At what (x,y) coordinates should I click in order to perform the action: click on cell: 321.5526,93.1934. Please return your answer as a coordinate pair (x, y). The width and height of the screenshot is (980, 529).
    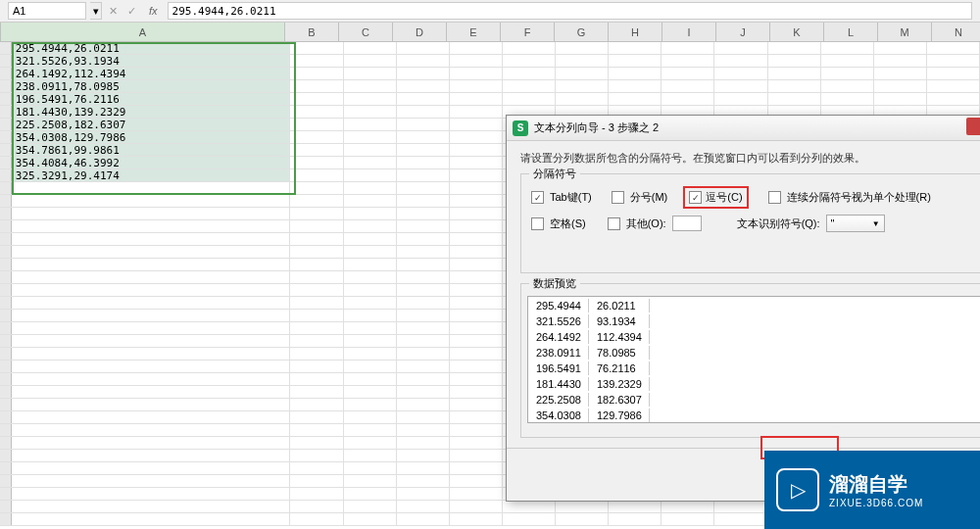
    Looking at the image, I should click on (151, 61).